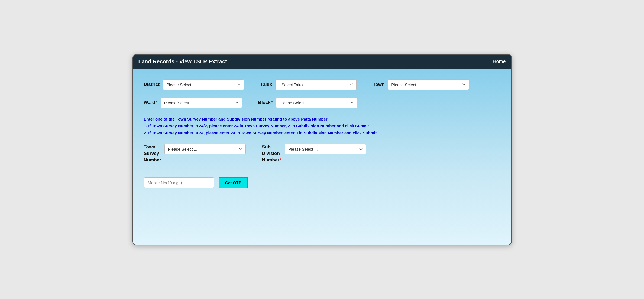  I want to click on district-select: Please Select ..., so click(203, 84).